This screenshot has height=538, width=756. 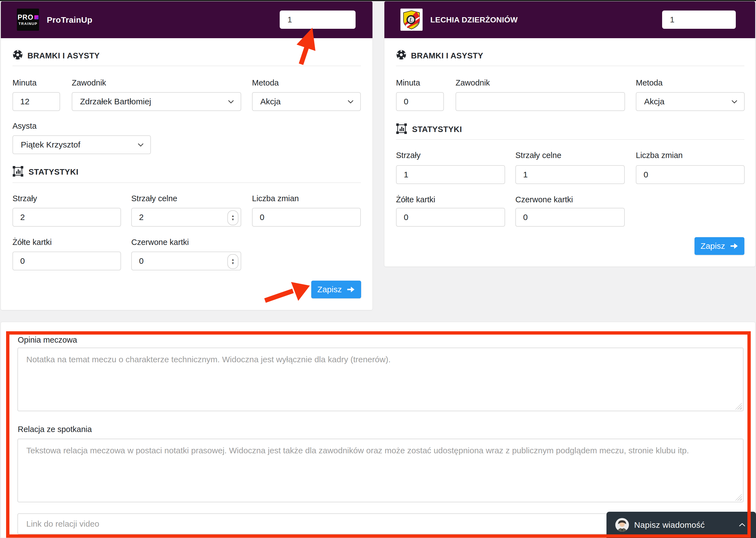 I want to click on right-liczba-zmian-input, so click(x=690, y=175).